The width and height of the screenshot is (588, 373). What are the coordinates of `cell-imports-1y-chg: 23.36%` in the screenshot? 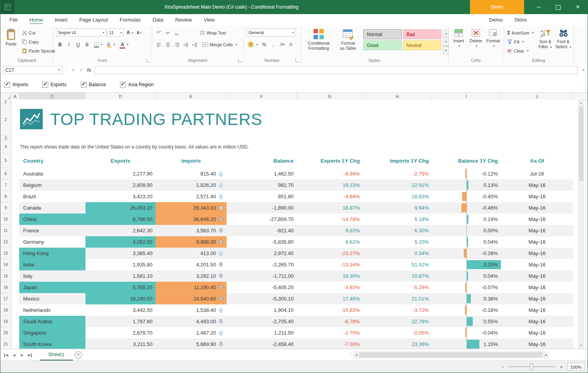 It's located at (397, 344).